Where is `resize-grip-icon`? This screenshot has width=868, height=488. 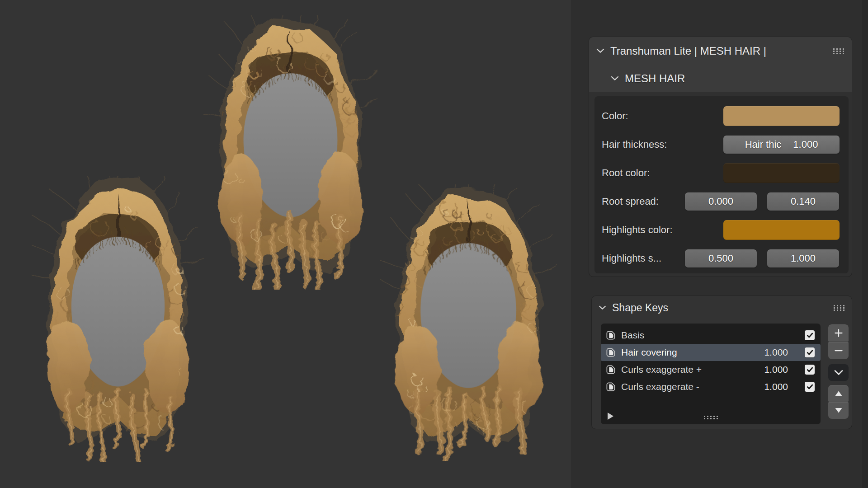 resize-grip-icon is located at coordinates (711, 418).